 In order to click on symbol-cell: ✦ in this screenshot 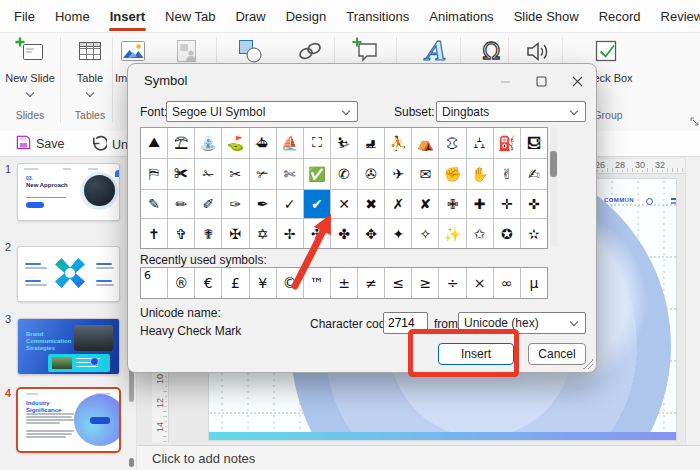, I will do `click(398, 234)`.